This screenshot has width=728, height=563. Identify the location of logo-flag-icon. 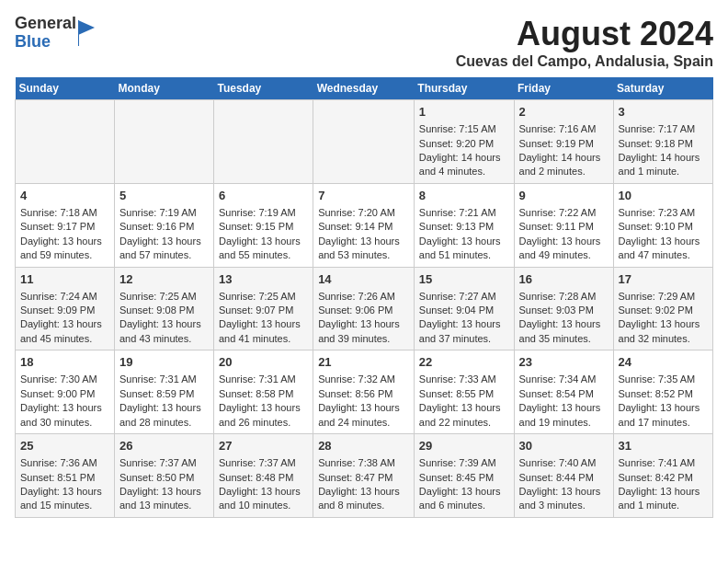
(86, 33).